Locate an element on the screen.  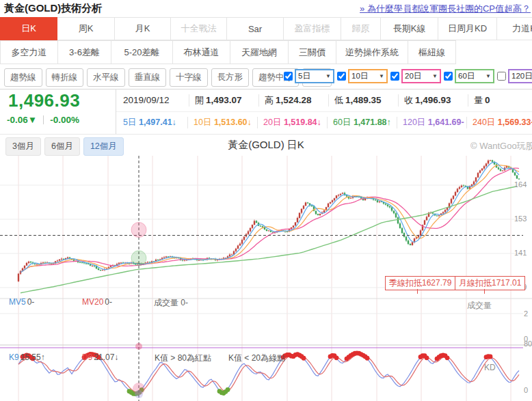
ma-value-item: 5日 1,497.41↓ is located at coordinates (152, 123).